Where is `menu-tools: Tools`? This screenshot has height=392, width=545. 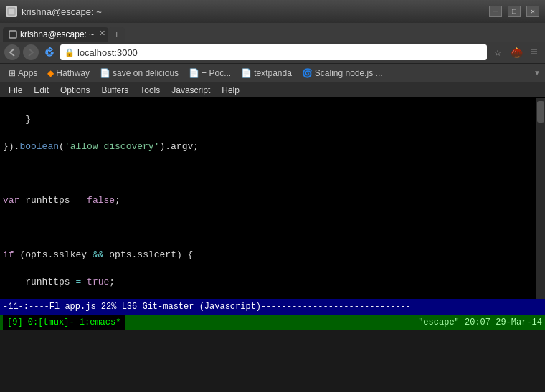
menu-tools: Tools is located at coordinates (150, 90).